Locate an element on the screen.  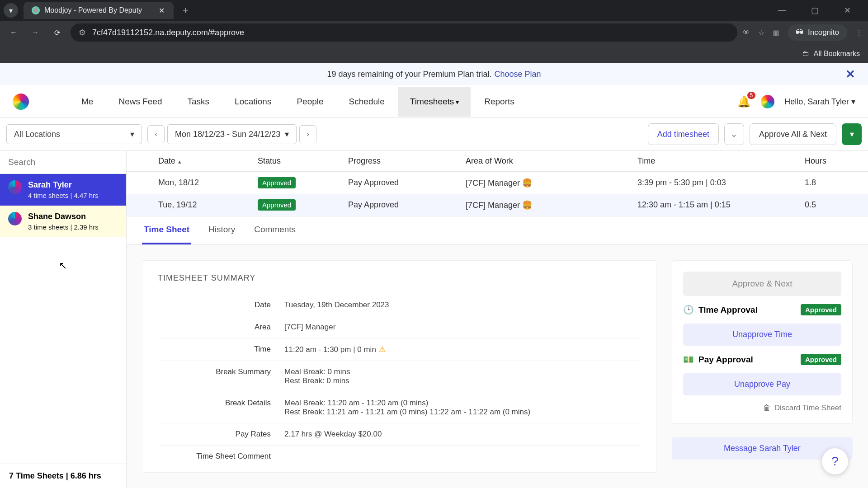
person-item-sarah: Sarah Tyler 4 time sheets | 4.47 hrs is located at coordinates (63, 190).